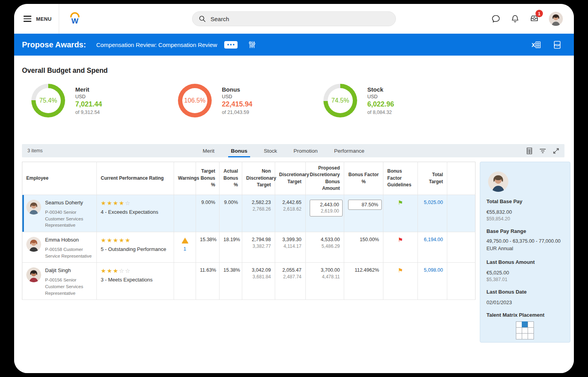 This screenshot has width=588, height=377. Describe the element at coordinates (401, 281) in the screenshot. I see `bonus-factor-guidelines-cell: ⚑` at that location.